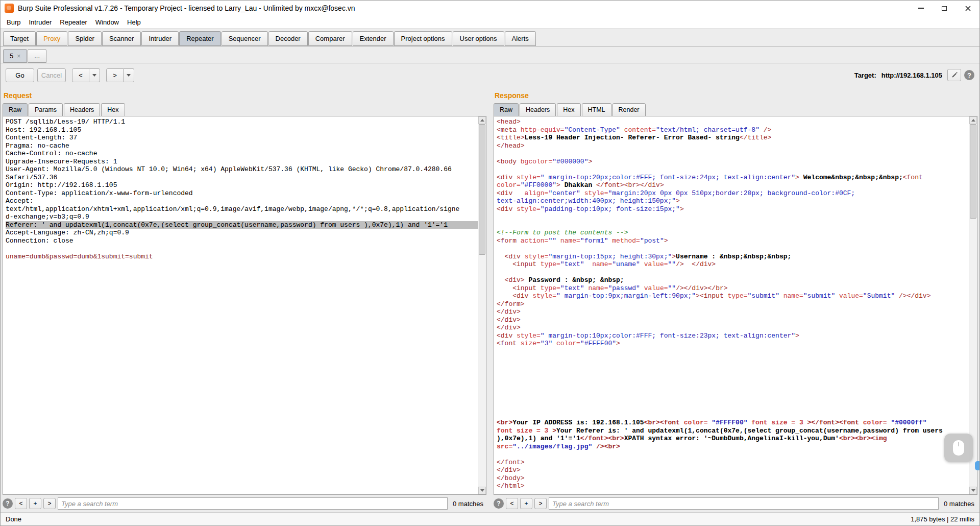  Describe the element at coordinates (129, 76) in the screenshot. I see `chevron-down-icon` at that location.